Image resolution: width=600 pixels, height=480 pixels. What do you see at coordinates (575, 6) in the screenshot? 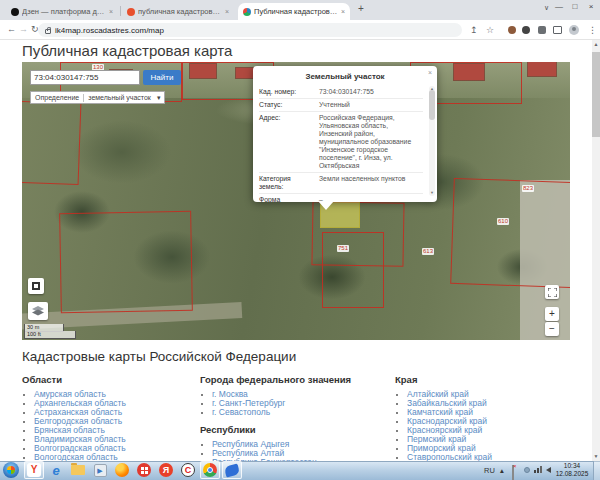
I see `window-maximize-button: □` at bounding box center [575, 6].